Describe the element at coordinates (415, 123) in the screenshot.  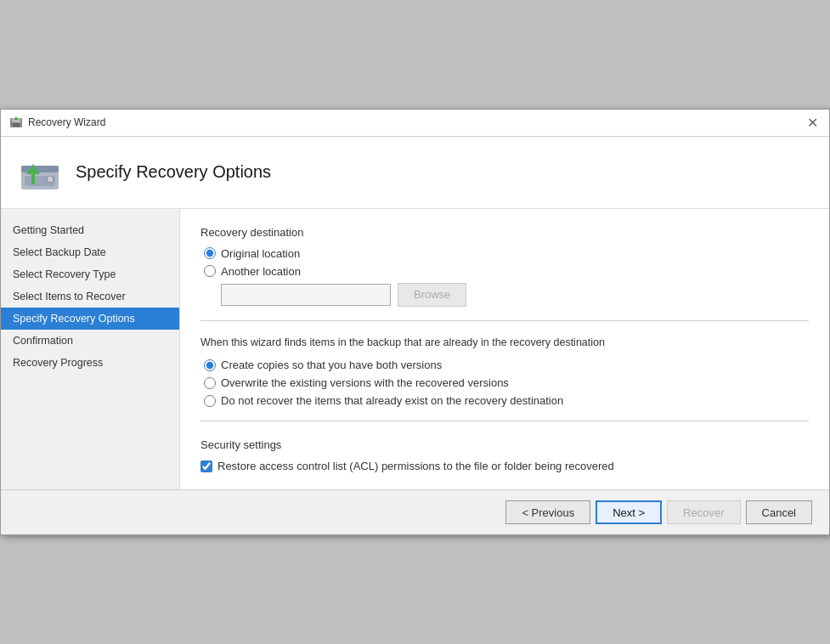
I see `title-bar: Recovery Wizard ✕` at that location.